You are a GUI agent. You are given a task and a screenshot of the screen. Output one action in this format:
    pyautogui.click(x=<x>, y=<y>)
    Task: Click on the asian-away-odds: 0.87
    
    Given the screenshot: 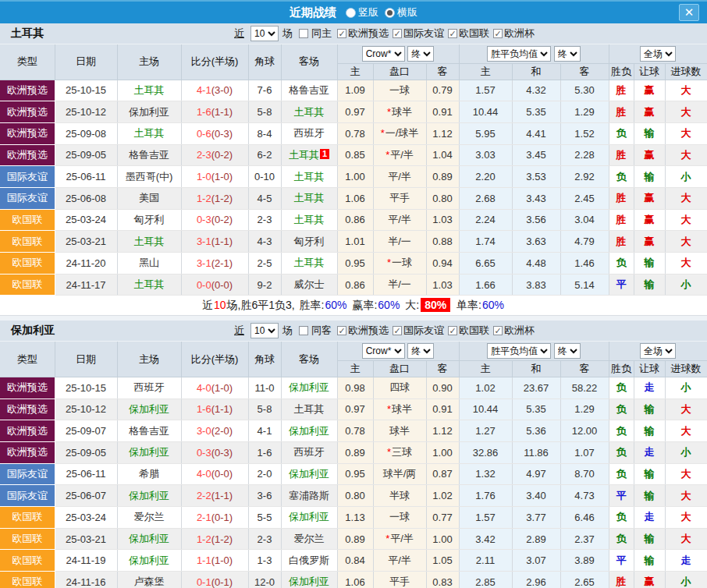 What is the action you would take?
    pyautogui.click(x=442, y=474)
    